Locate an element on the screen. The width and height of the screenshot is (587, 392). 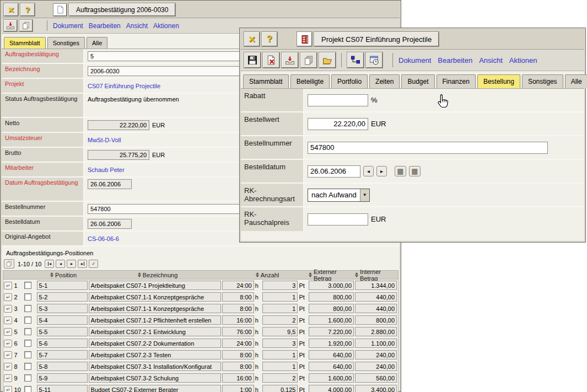
next-page-button: ▸ is located at coordinates (72, 264).